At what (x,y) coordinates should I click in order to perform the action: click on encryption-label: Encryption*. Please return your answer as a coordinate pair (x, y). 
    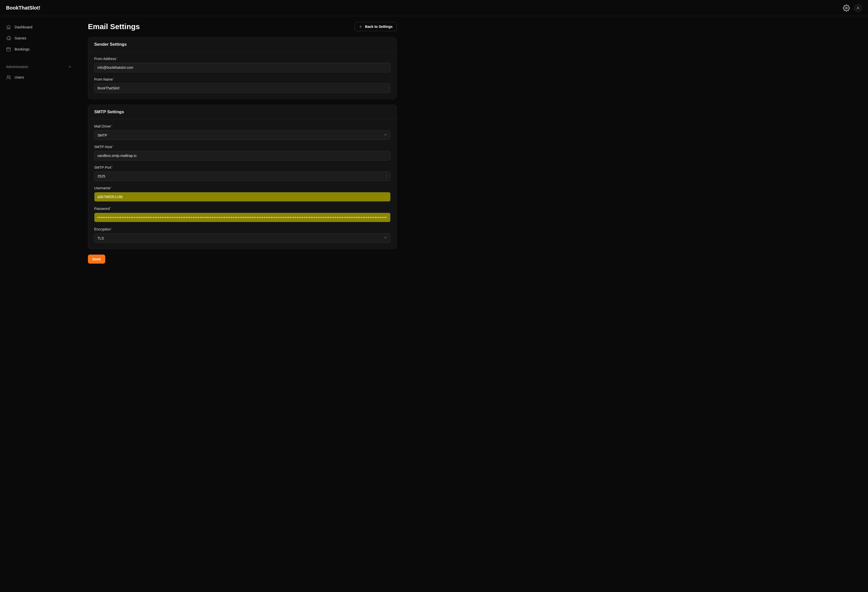
    Looking at the image, I should click on (242, 229).